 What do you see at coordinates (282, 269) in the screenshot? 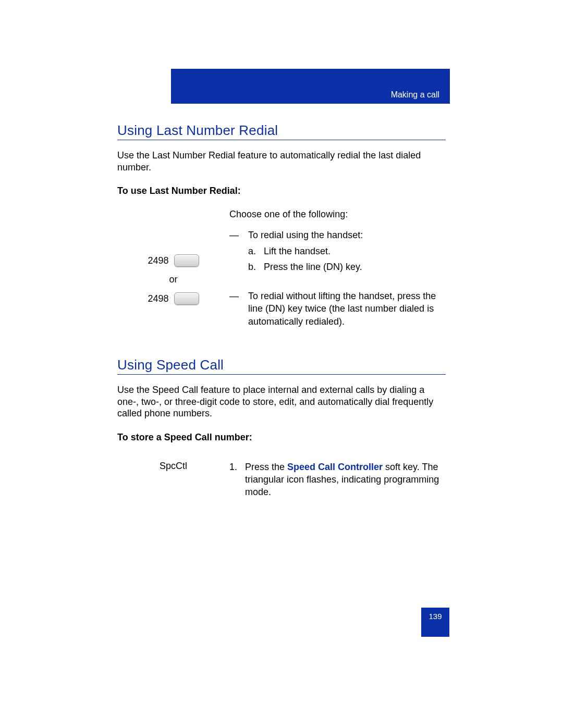
I see `procedure-row-redial: 2498 or 2498 Choose one of the following…` at bounding box center [282, 269].